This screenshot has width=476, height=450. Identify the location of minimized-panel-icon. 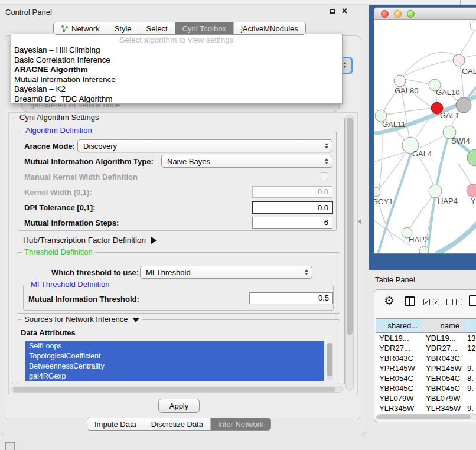
(10, 446).